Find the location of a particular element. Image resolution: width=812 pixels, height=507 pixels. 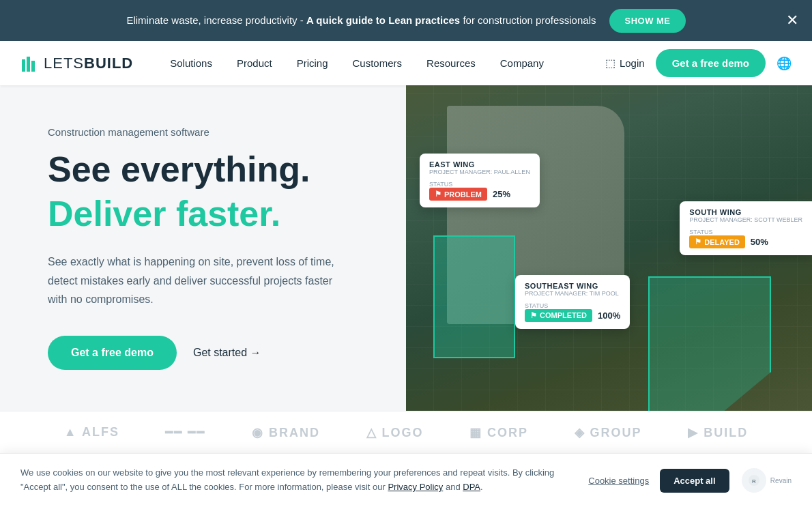

building-annex is located at coordinates (474, 297).